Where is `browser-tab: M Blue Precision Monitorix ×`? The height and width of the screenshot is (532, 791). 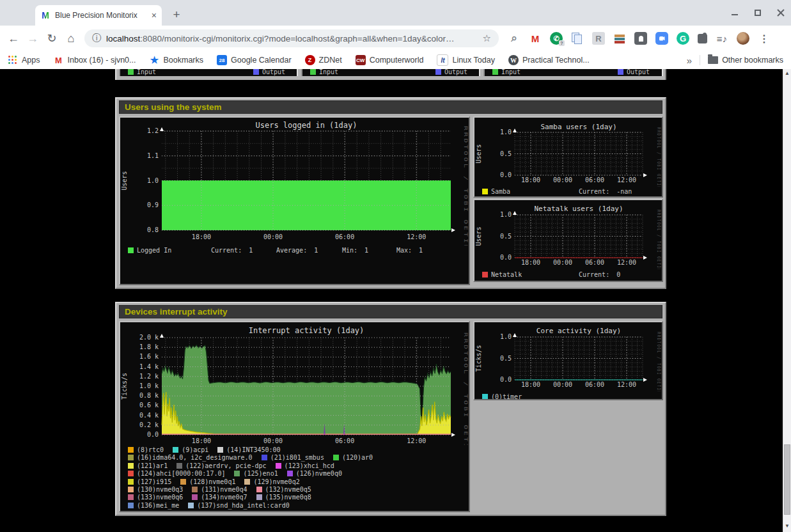
browser-tab: M Blue Precision Monitorix × is located at coordinates (98, 15).